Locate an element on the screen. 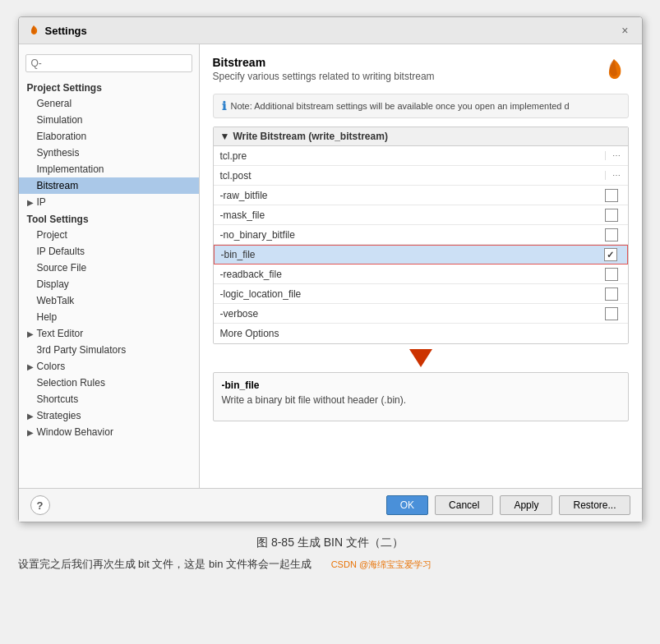  checkbox-no-binary-bitfile is located at coordinates (612, 235).